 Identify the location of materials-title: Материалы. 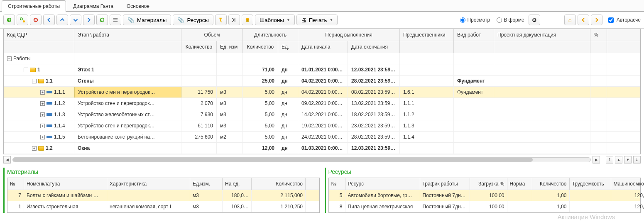
(164, 172).